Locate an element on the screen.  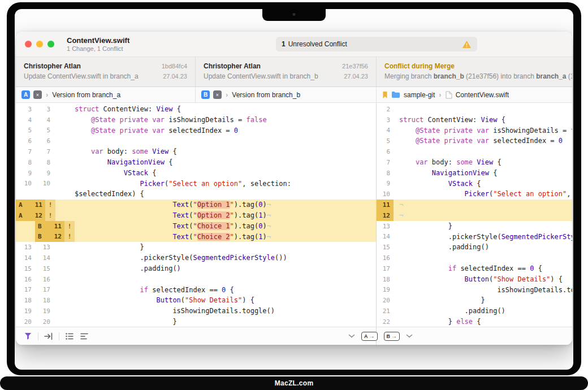
filter-changes-icon is located at coordinates (28, 336).